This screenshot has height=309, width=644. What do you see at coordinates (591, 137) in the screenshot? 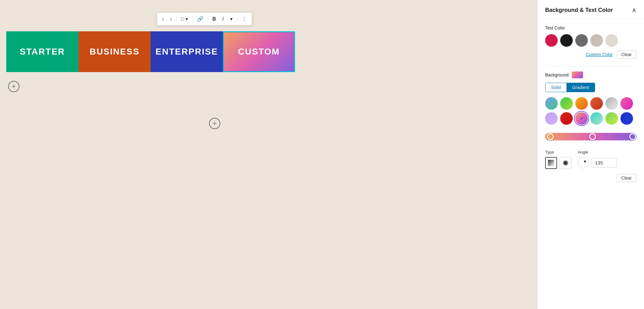
I see `gradient-track` at bounding box center [591, 137].